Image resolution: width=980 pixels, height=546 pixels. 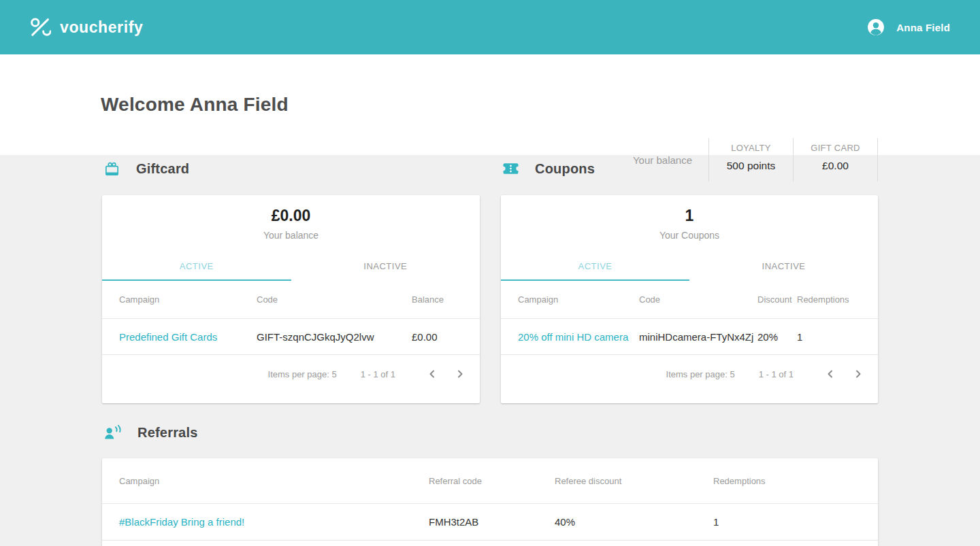 I want to click on gift-icon, so click(x=112, y=169).